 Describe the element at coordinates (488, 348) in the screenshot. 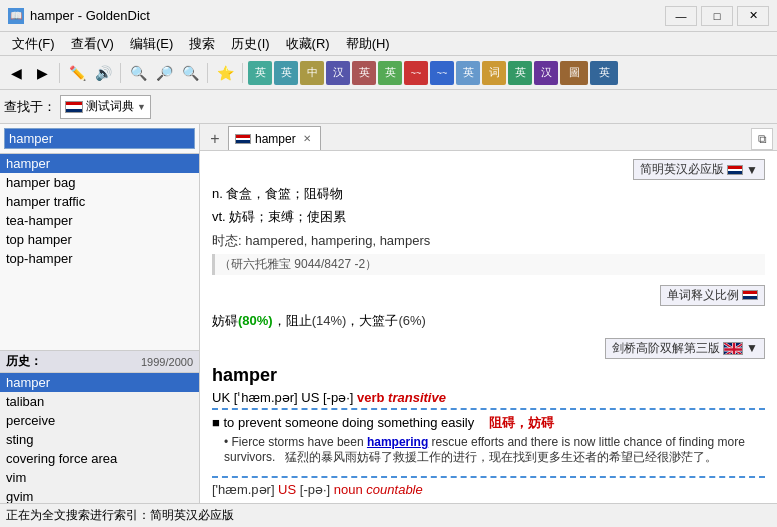

I see `cam-header: 剑桥高阶双解第三版 ▼` at that location.